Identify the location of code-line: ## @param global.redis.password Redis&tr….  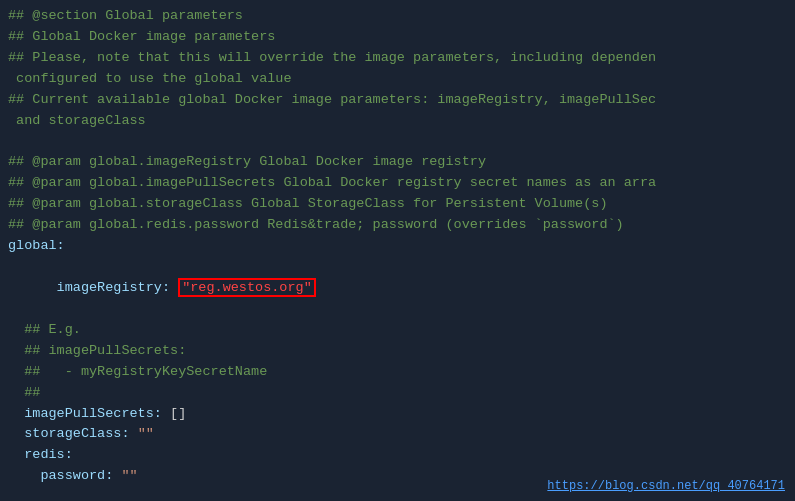
(398, 226).